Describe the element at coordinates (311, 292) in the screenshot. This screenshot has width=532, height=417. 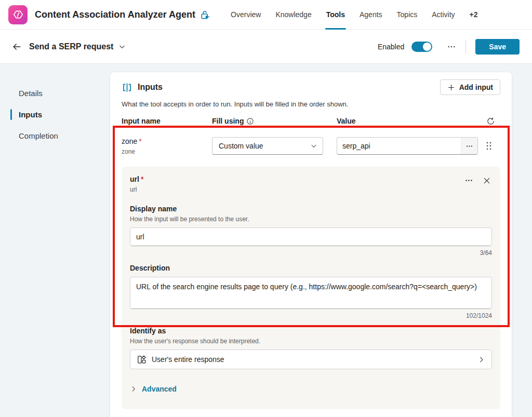
I see `description-group: Description URL of the search engine res…` at that location.